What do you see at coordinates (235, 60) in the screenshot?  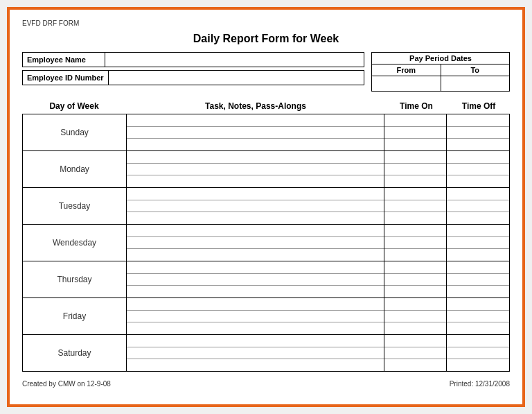 I see `employee-name-input` at bounding box center [235, 60].